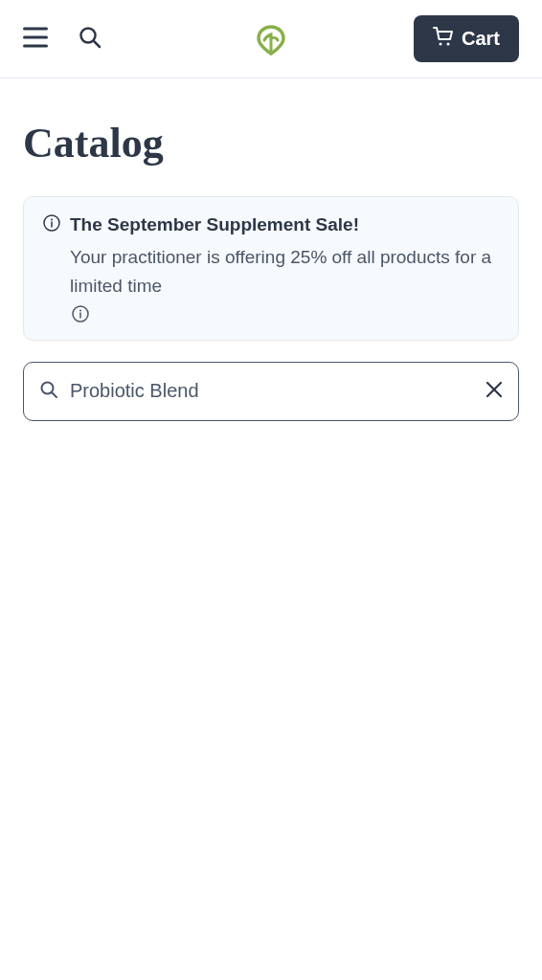 Image resolution: width=542 pixels, height=980 pixels. Describe the element at coordinates (271, 138) in the screenshot. I see `page-title: Catalog` at that location.